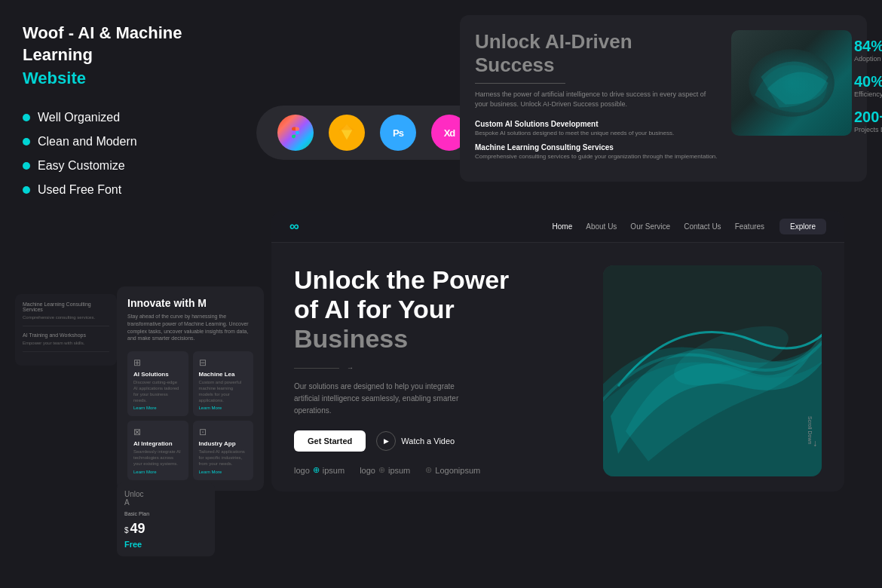 Image resolution: width=882 pixels, height=588 pixels. Describe the element at coordinates (166, 529) in the screenshot. I see `pricing-row: $ 49` at that location.